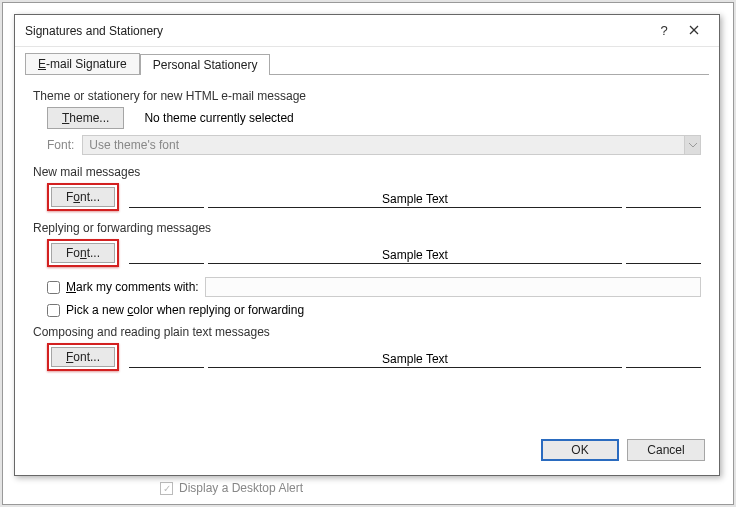  Describe the element at coordinates (374, 197) in the screenshot. I see `new-mail-row: Font... Sample Text` at that location.